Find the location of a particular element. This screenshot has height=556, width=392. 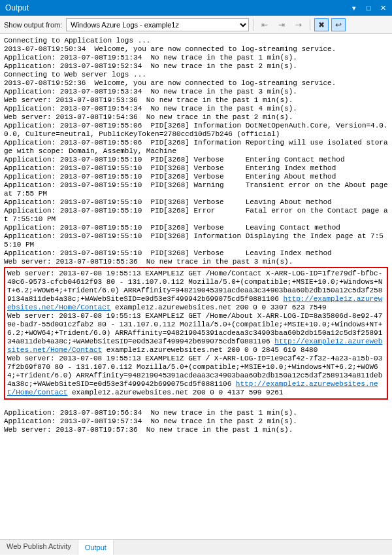

clear-all-icon: ✖ is located at coordinates (321, 25).